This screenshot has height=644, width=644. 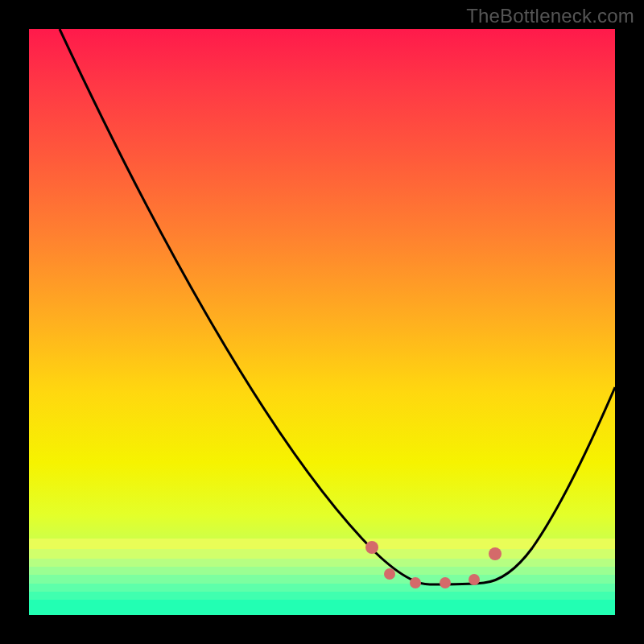 I want to click on watermark-text: TheBottleneck.com, so click(x=551, y=16).